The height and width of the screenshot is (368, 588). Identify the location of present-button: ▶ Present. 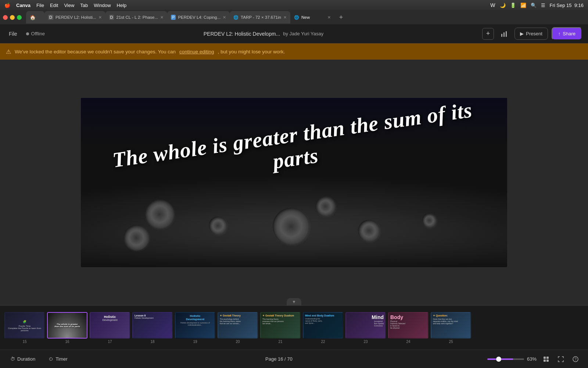
(531, 34).